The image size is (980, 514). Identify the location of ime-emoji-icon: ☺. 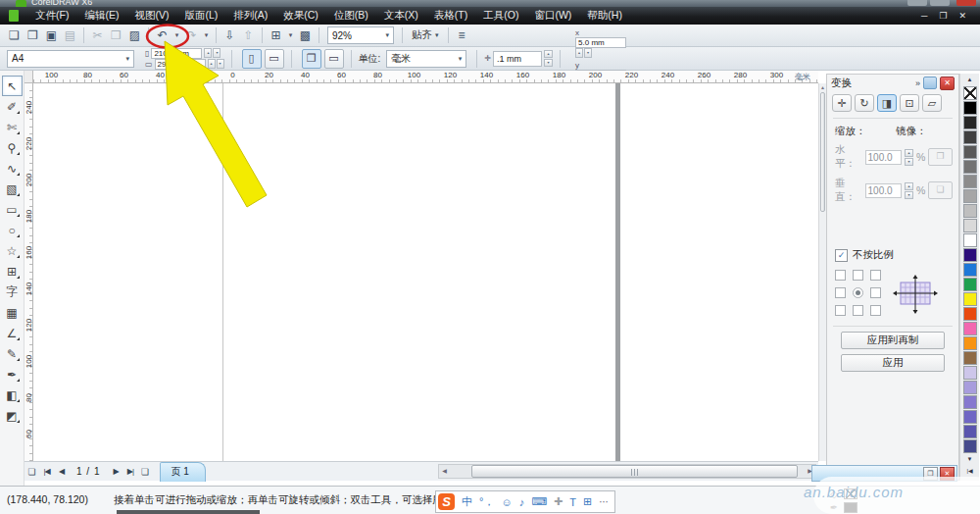
(506, 502).